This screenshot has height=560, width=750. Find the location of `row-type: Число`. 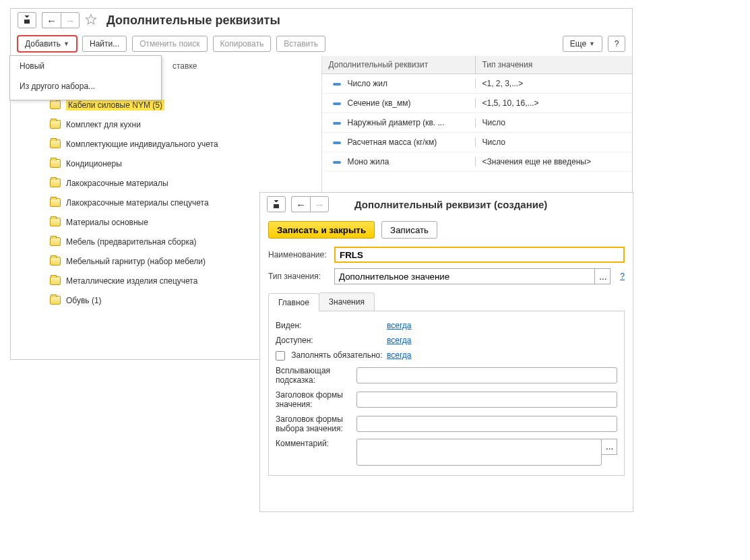

row-type: Число is located at coordinates (554, 123).